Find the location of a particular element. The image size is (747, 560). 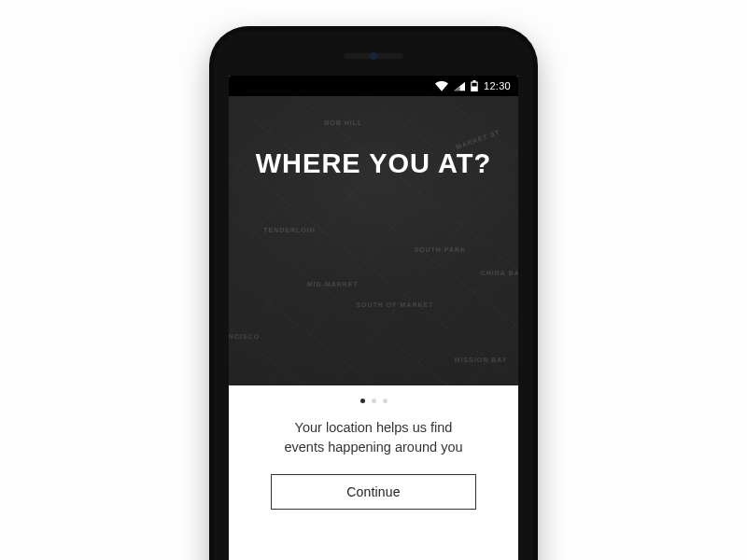

cellular-icon is located at coordinates (459, 86).